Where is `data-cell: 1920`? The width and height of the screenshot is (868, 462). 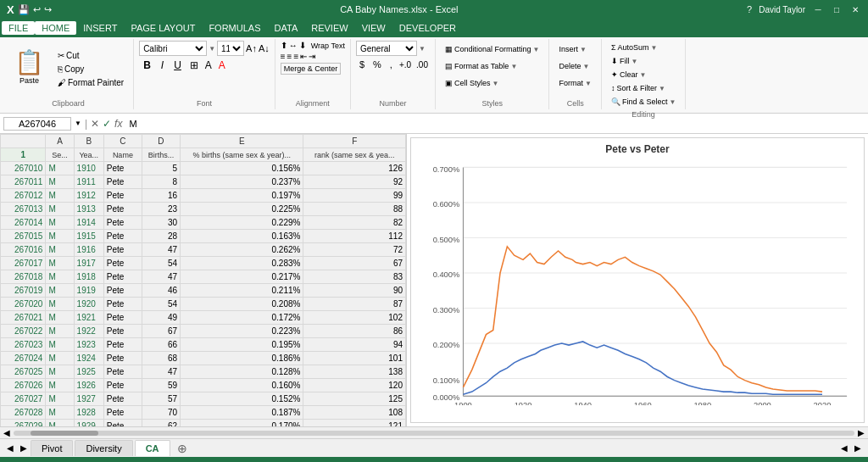 data-cell: 1920 is located at coordinates (88, 304).